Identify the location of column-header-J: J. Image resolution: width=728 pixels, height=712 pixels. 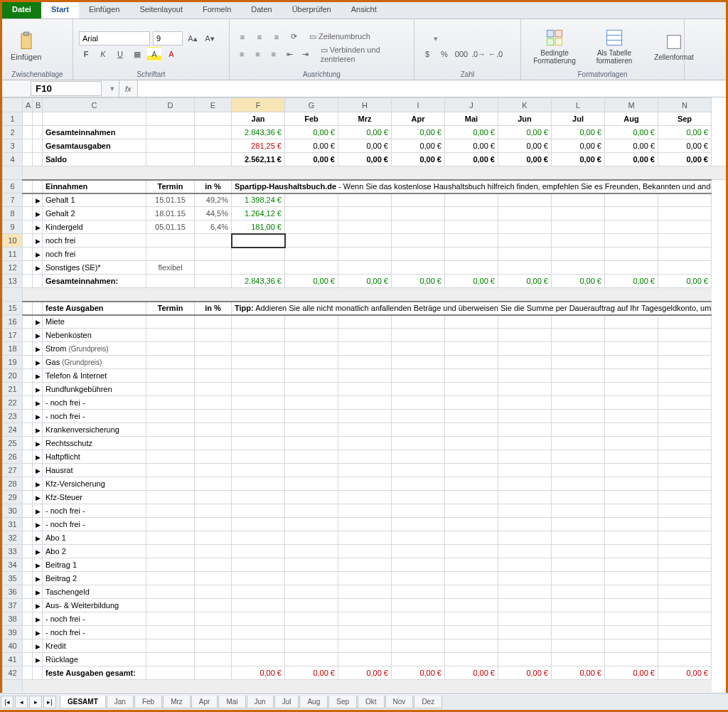
(472, 105).